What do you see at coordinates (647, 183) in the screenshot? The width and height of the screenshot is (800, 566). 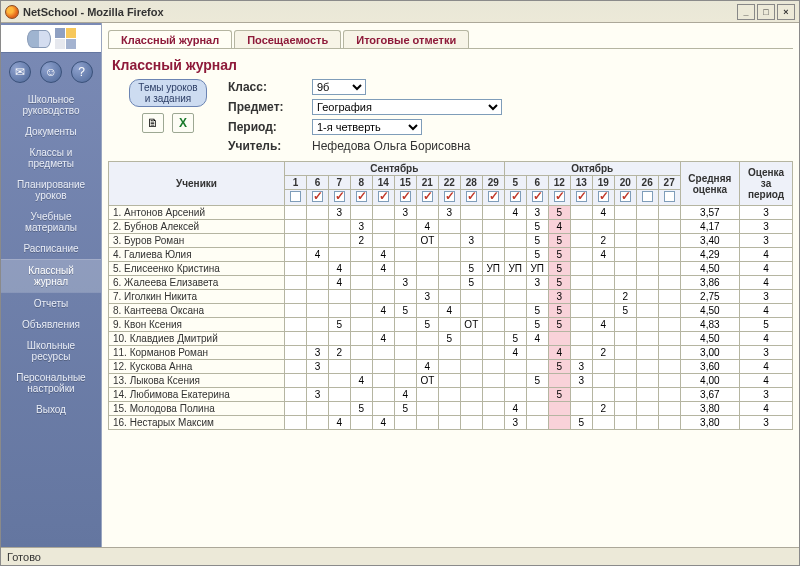 I see `day-header: 26` at bounding box center [647, 183].